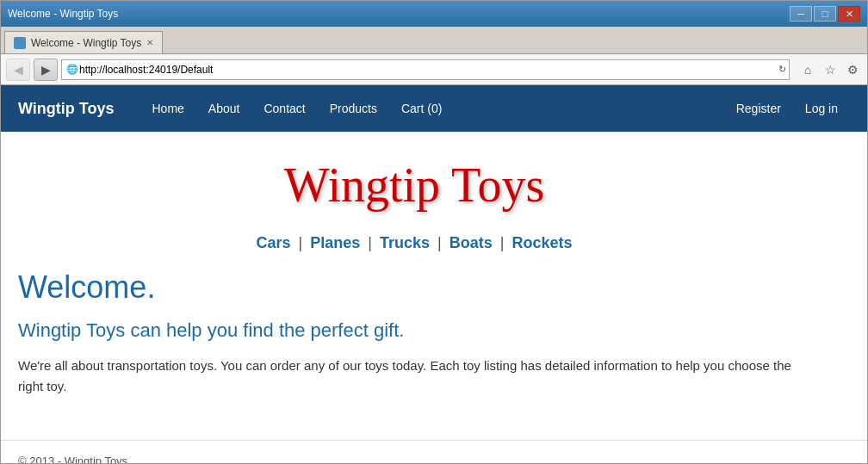  What do you see at coordinates (422, 108) in the screenshot?
I see `nav-link-cart: Cart (0)` at bounding box center [422, 108].